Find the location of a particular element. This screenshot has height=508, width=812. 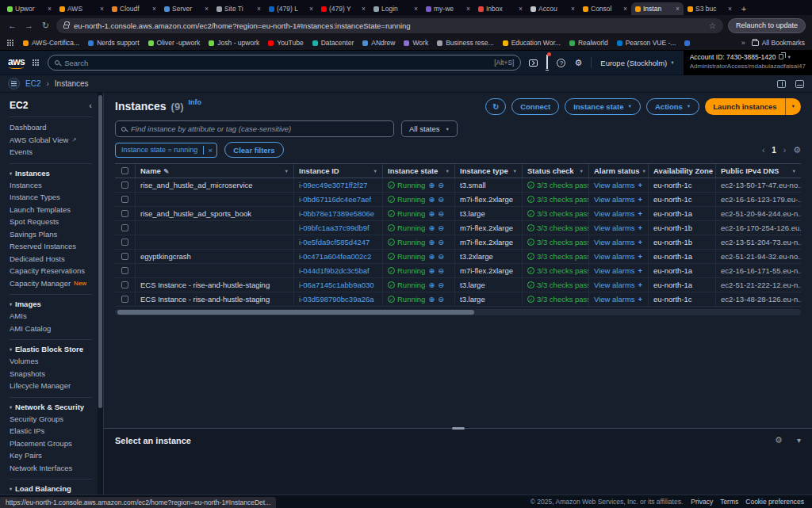

console-search: [Alt+S] is located at coordinates (284, 63).